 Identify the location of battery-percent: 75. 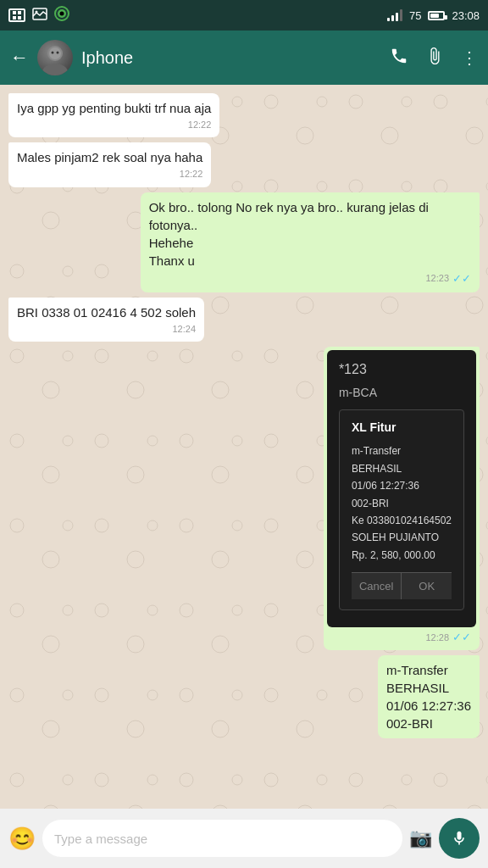
(415, 15).